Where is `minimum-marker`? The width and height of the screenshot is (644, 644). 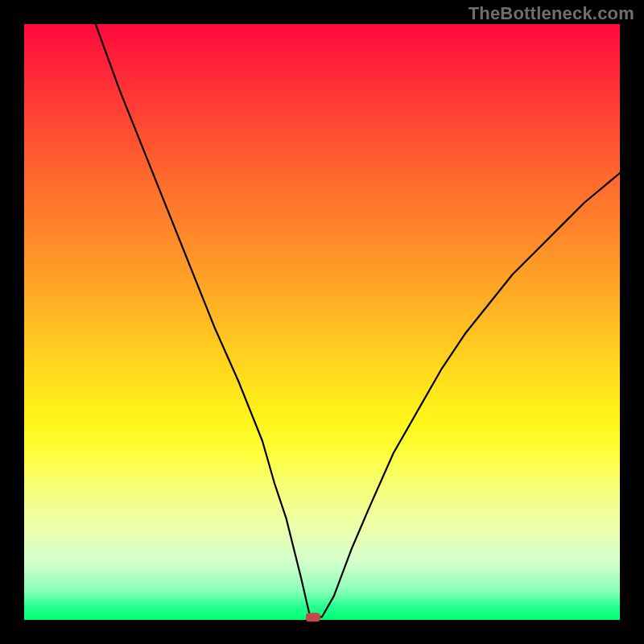
minimum-marker is located at coordinates (313, 617).